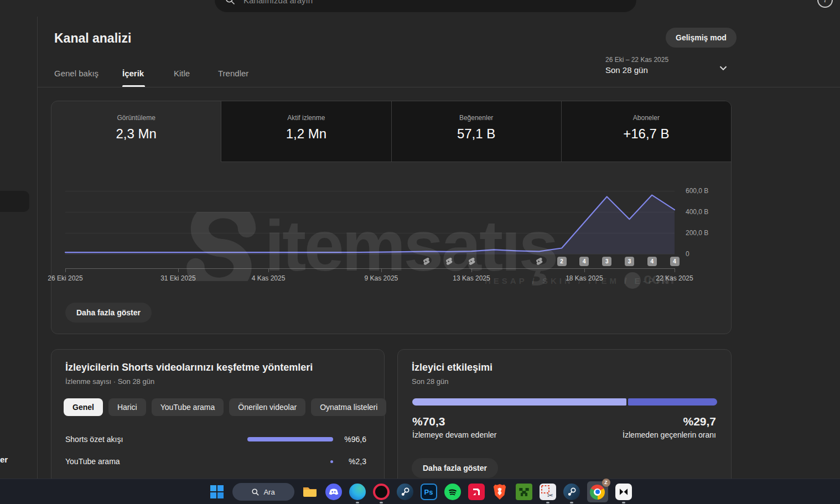 Image resolution: width=840 pixels, height=504 pixels. Describe the element at coordinates (188, 407) in the screenshot. I see `chip-youtube-arama: YouTube arama` at that location.